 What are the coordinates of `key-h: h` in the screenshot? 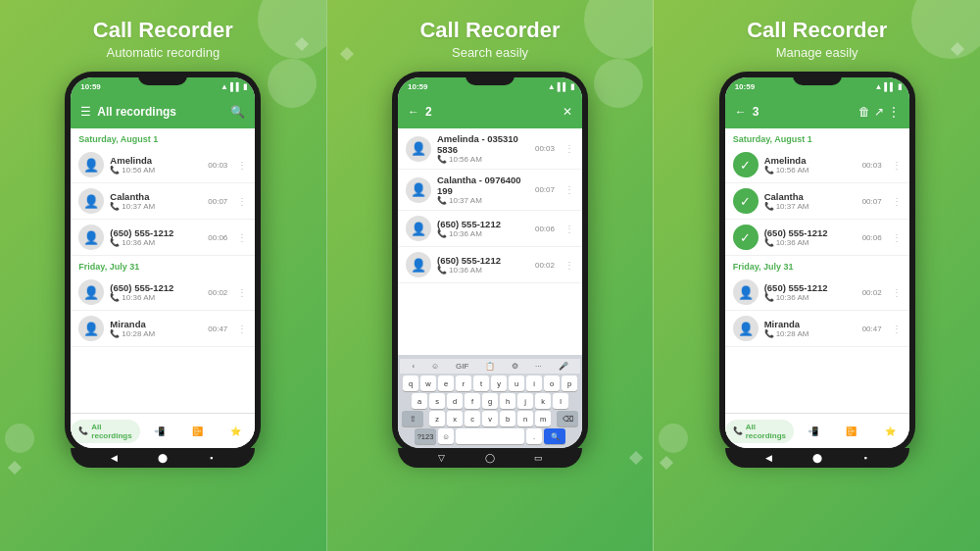 It's located at (508, 401).